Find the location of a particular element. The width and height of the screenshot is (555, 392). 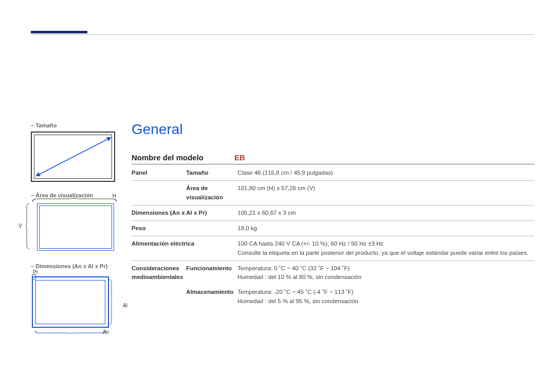

row-env-func: Consideraciones medioambientales Funcion… is located at coordinates (333, 272).